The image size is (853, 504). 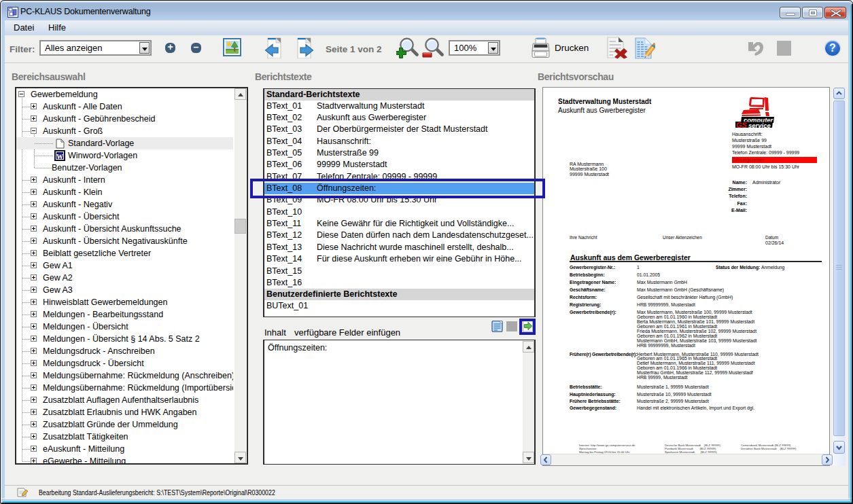 What do you see at coordinates (60, 156) in the screenshot?
I see `svg-text: W` at bounding box center [60, 156].